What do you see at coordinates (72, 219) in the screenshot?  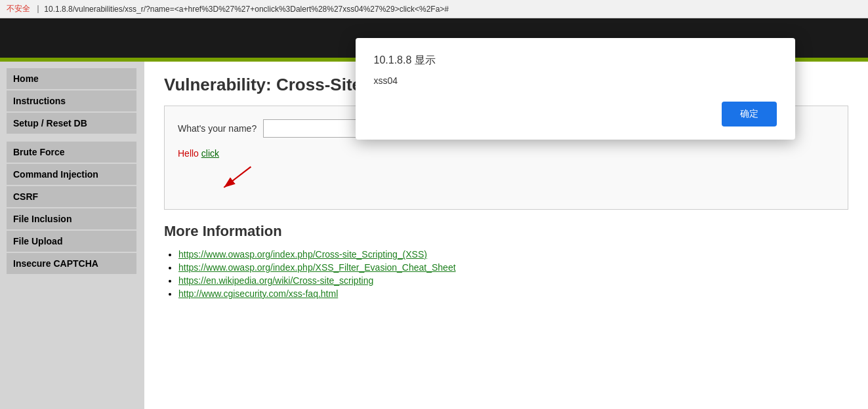 I see `sidebar-item-file-inclusion: File Inclusion` at bounding box center [72, 219].